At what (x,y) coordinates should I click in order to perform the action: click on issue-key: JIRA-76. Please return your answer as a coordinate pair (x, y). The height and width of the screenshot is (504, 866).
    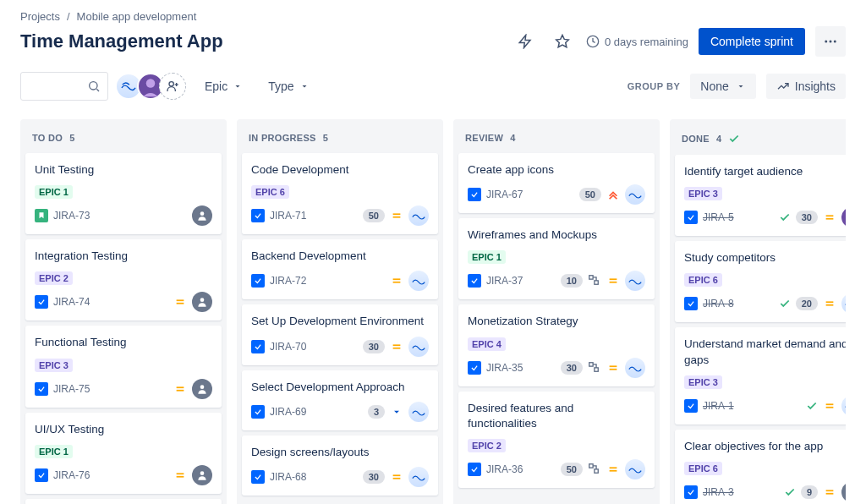
    Looking at the image, I should click on (71, 475).